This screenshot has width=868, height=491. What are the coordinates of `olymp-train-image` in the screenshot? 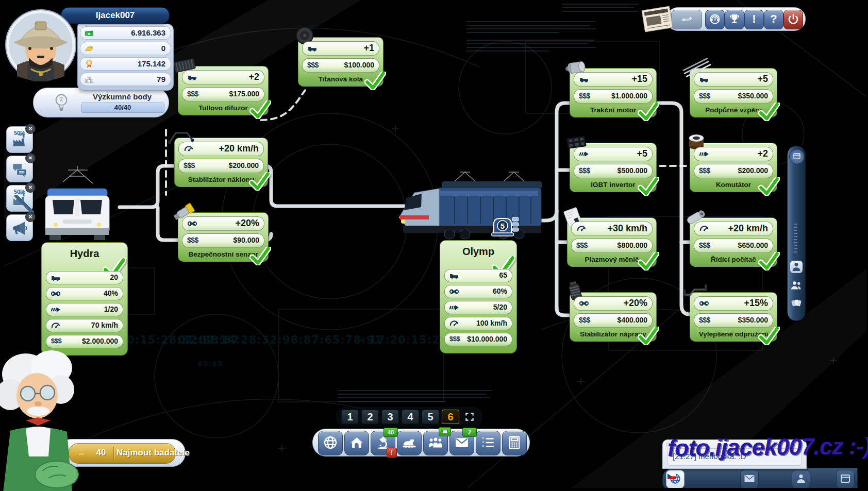 It's located at (471, 205).